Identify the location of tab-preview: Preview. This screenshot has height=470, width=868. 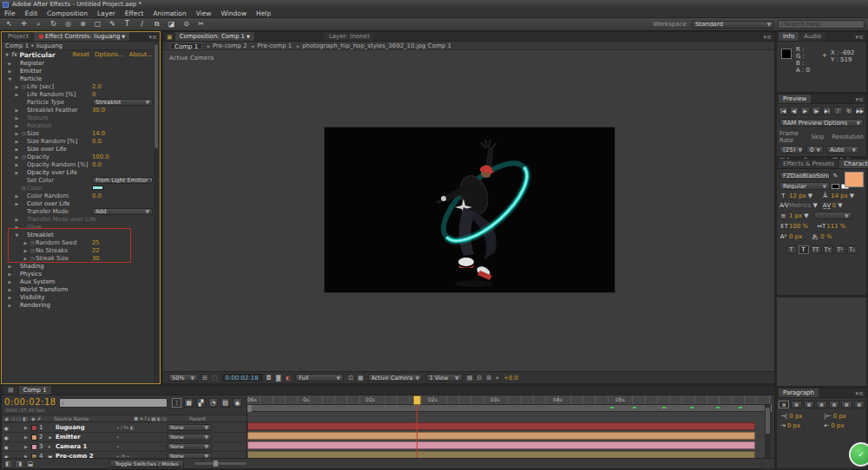
(795, 99).